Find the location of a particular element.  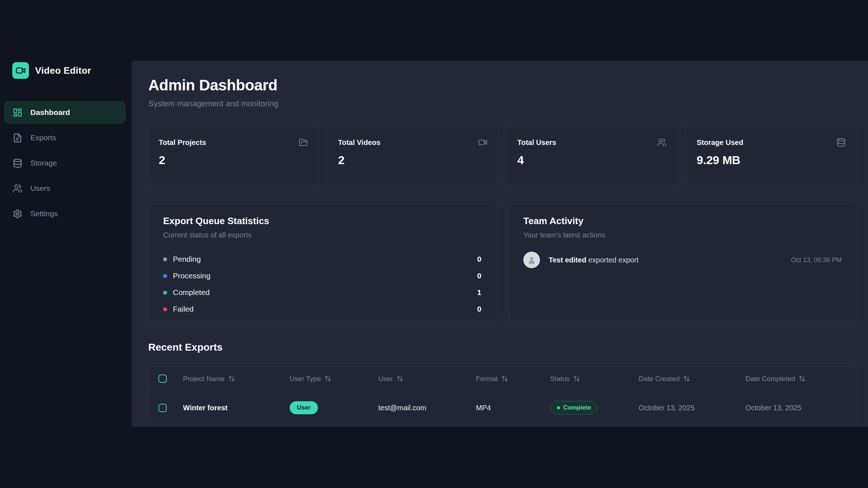

column-label: Status is located at coordinates (560, 379).